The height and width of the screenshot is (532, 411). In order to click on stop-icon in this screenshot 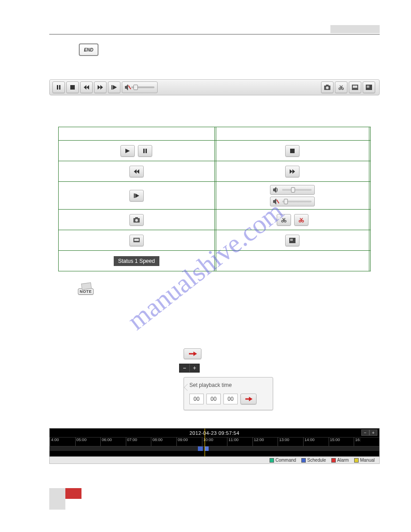, I will do `click(292, 151)`.